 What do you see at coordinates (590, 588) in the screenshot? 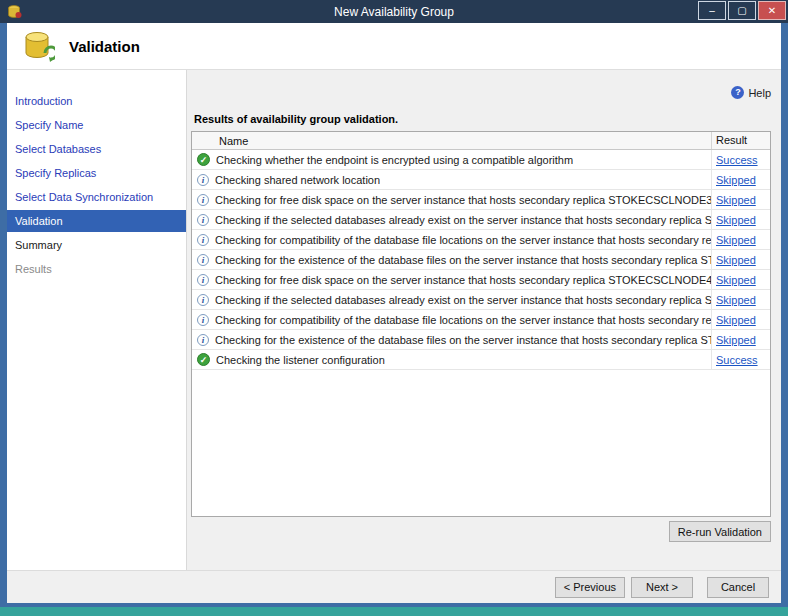
I see `previous-button: < Previous` at bounding box center [590, 588].